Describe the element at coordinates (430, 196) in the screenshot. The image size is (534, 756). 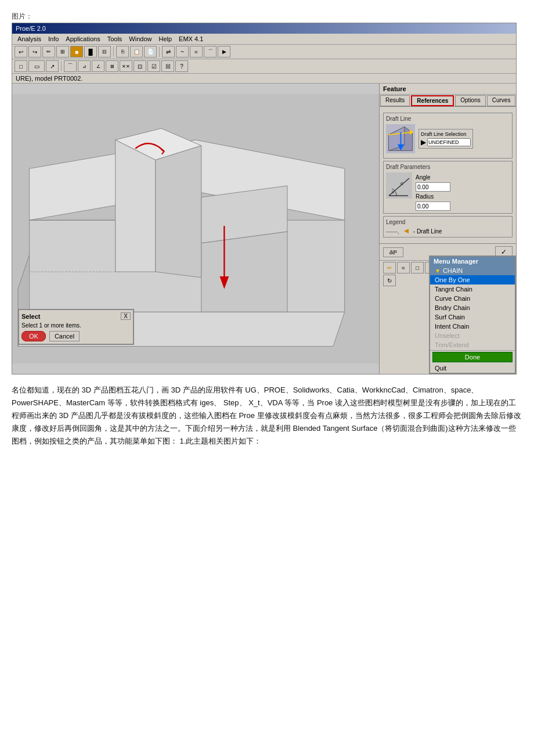
I see `radius-label: Radius` at that location.